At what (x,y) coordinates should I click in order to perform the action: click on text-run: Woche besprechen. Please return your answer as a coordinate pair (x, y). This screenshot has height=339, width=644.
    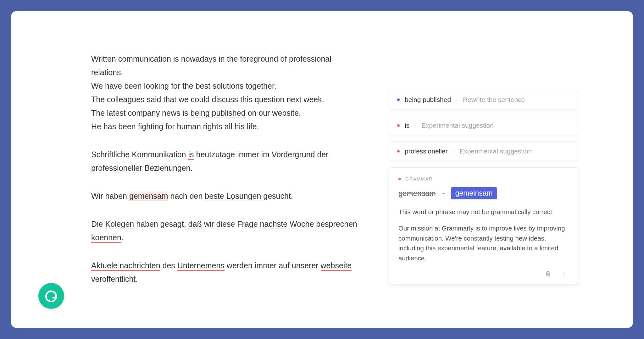
    Looking at the image, I should click on (322, 224).